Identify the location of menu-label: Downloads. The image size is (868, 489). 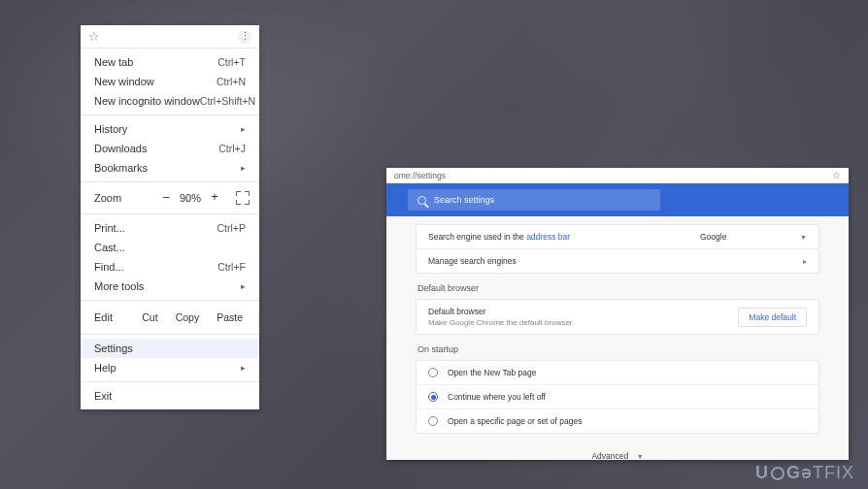
(120, 148).